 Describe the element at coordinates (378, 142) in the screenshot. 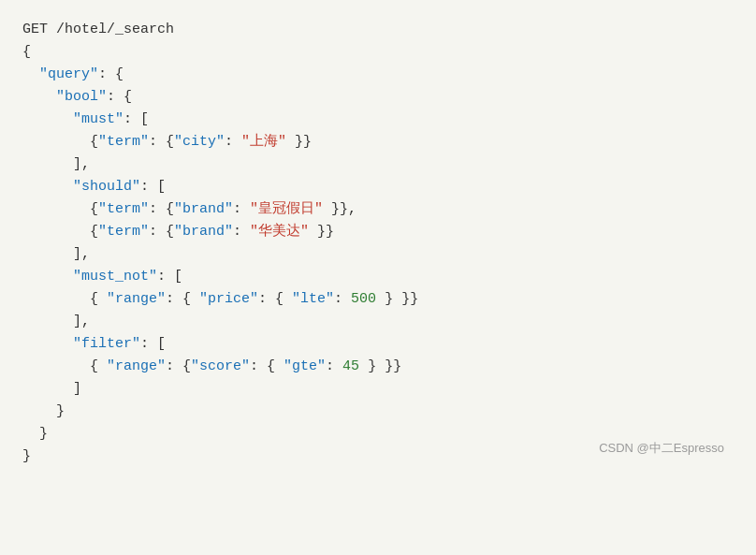

I see `code-line: {"term": {"city": "上海" }}` at that location.